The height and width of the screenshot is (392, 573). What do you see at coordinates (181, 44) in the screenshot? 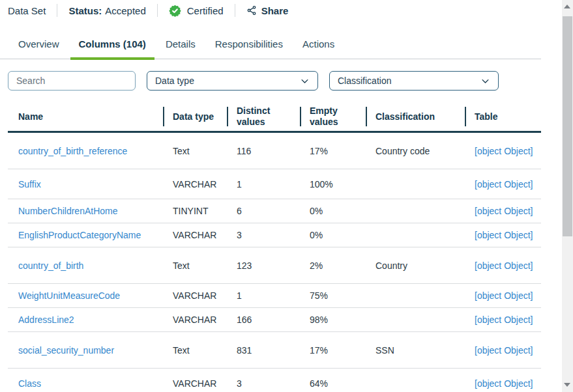
I see `tab: Details` at bounding box center [181, 44].